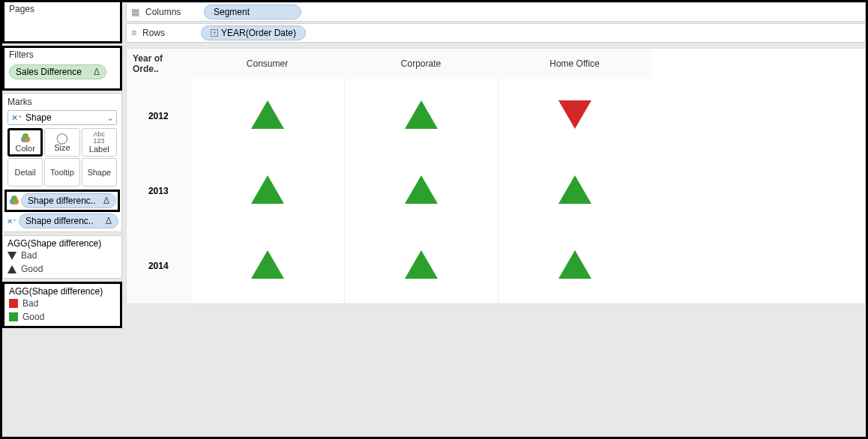  What do you see at coordinates (61, 201) in the screenshot?
I see `color-pill-label: Shape differenc..` at bounding box center [61, 201].